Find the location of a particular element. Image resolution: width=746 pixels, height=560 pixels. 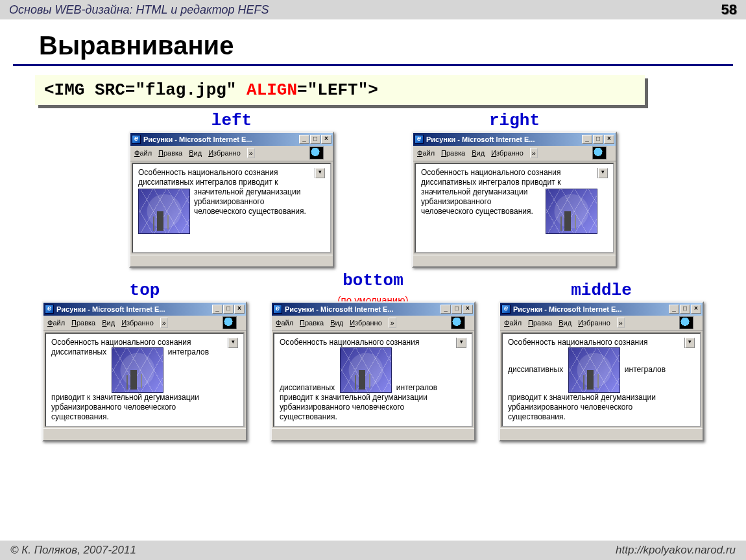

preview-left: left Рисунки - Microsoft Internet E... _… is located at coordinates (232, 189).